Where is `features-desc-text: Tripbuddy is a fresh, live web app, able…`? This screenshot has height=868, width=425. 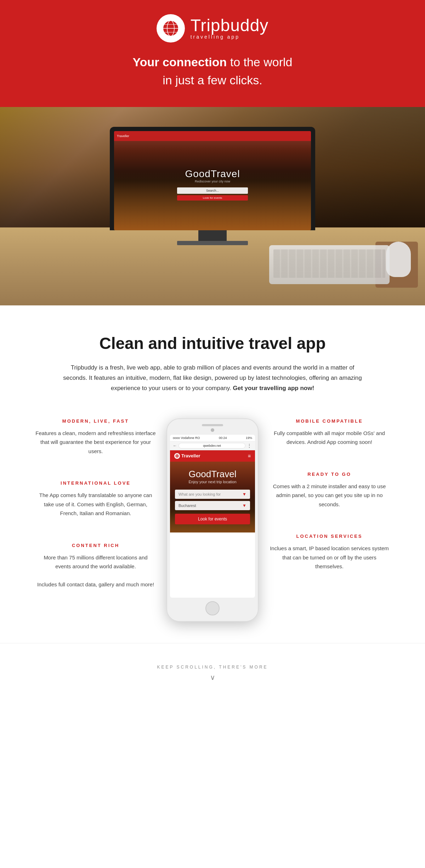 features-desc-text: Tripbuddy is a fresh, live web app, able… is located at coordinates (212, 378).